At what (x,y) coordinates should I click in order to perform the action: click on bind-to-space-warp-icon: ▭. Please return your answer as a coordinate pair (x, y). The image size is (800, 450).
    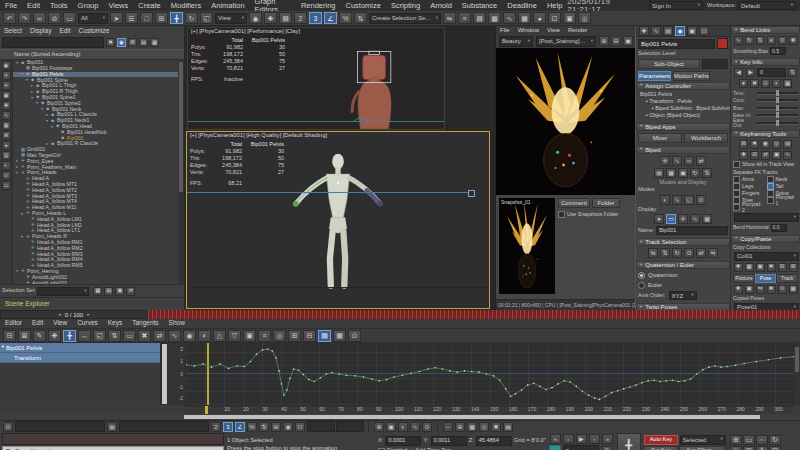
    Looking at the image, I should click on (70, 18).